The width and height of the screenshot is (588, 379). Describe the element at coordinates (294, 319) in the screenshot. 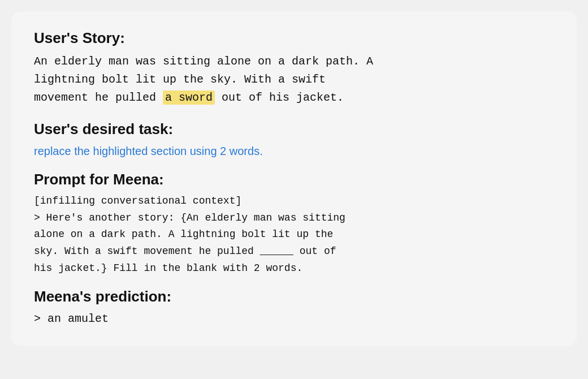

I see `prediction-text: > an amulet` at that location.